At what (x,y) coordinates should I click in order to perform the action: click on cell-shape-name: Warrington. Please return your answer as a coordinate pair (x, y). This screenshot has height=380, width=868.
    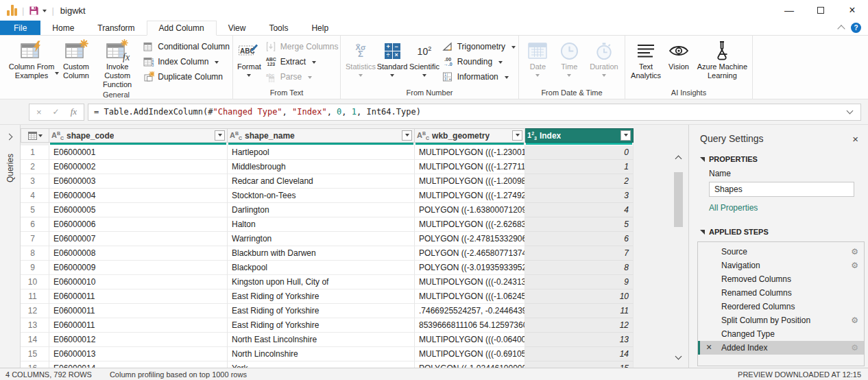
    Looking at the image, I should click on (321, 239).